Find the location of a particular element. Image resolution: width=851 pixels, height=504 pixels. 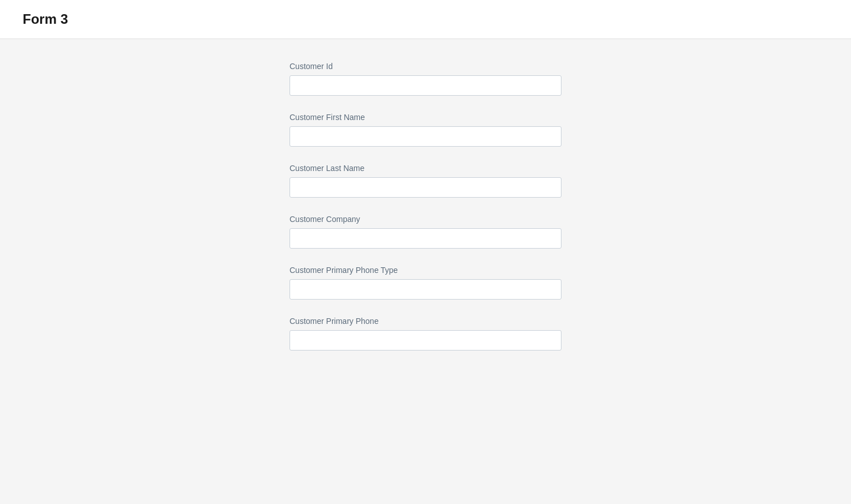

label-customer-first-name: Customer First Name is located at coordinates (425, 117).